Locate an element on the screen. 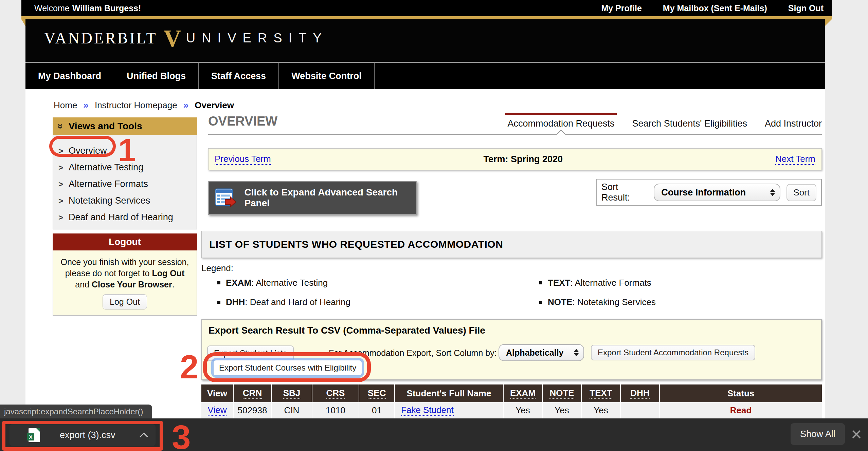  nav-staff-access: Staff Access is located at coordinates (239, 76).